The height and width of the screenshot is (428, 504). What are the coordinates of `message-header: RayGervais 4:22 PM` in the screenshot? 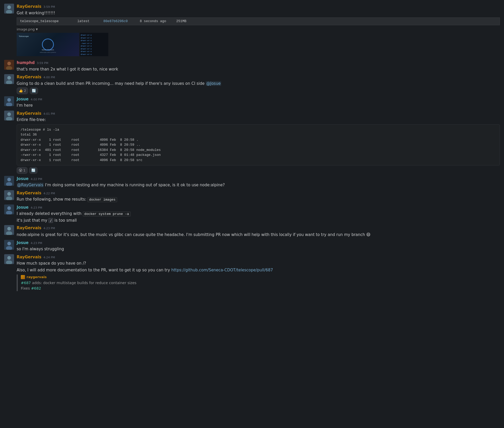 It's located at (258, 193).